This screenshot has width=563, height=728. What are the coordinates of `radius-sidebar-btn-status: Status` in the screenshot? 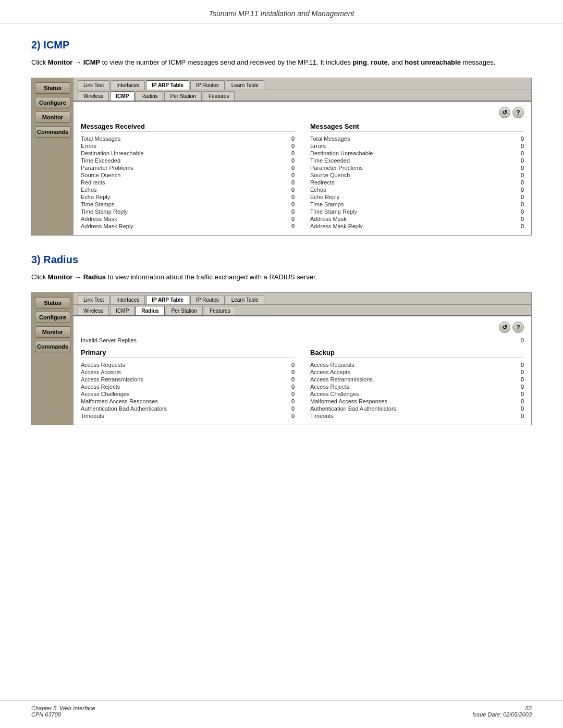 It's located at (53, 303).